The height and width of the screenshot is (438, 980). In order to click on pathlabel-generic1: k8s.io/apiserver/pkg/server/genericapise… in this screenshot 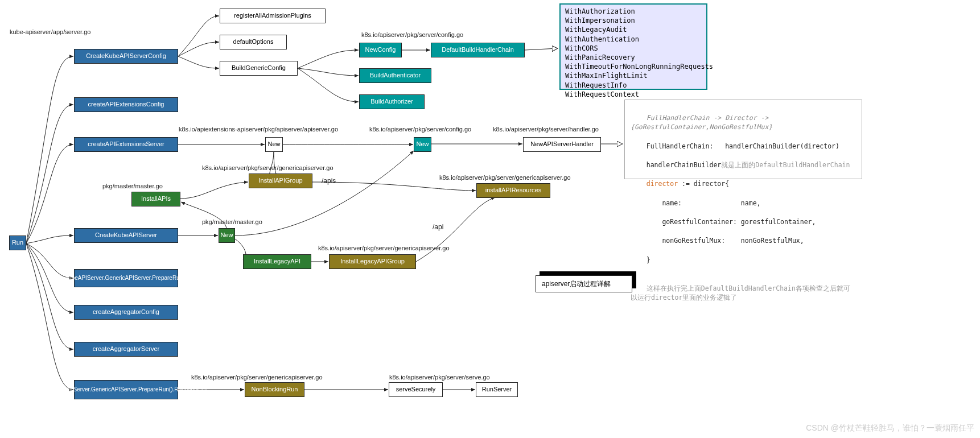, I will do `click(267, 168)`.